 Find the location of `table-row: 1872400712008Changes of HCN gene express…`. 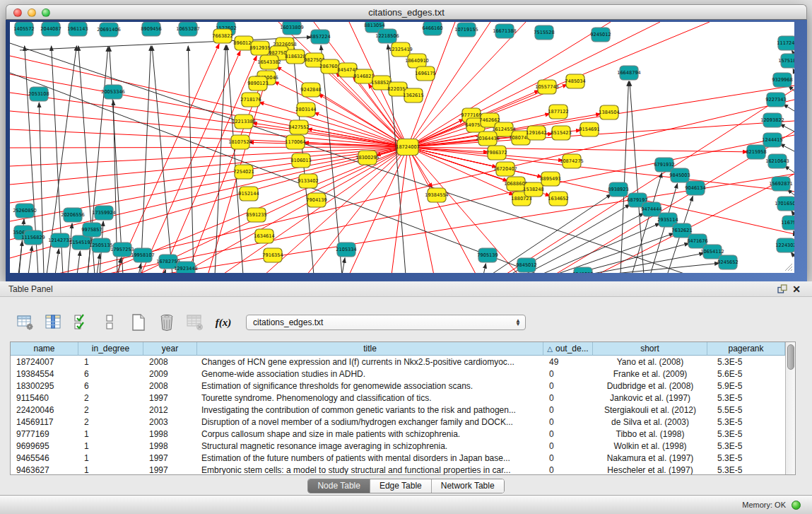

table-row: 1872400712008Changes of HCN gene express… is located at coordinates (398, 362).